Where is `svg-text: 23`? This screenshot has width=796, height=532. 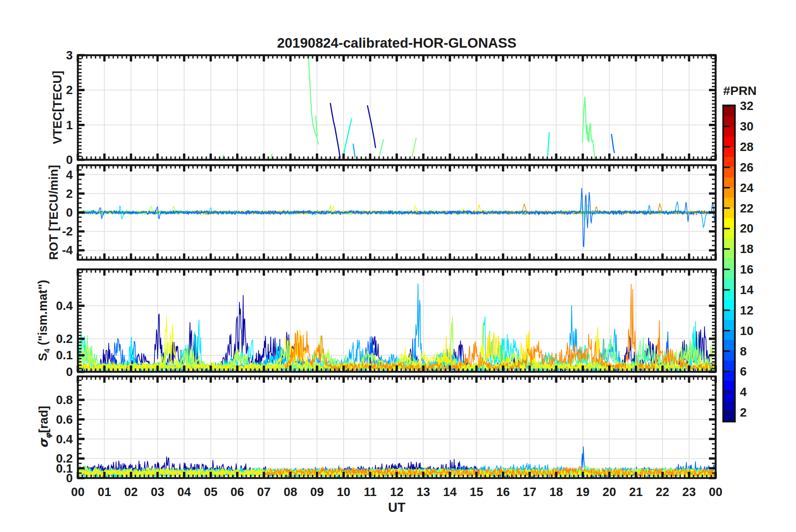
svg-text: 23 is located at coordinates (689, 492).